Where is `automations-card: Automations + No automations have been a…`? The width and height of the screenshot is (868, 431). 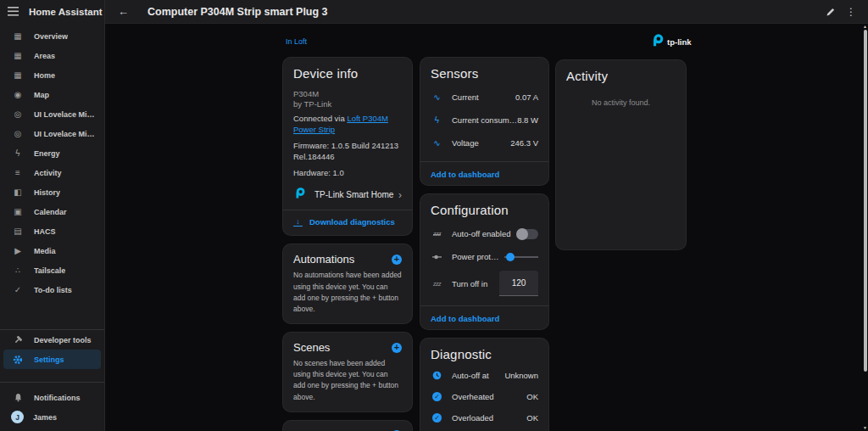
automations-card: Automations + No automations have been a… is located at coordinates (348, 283).